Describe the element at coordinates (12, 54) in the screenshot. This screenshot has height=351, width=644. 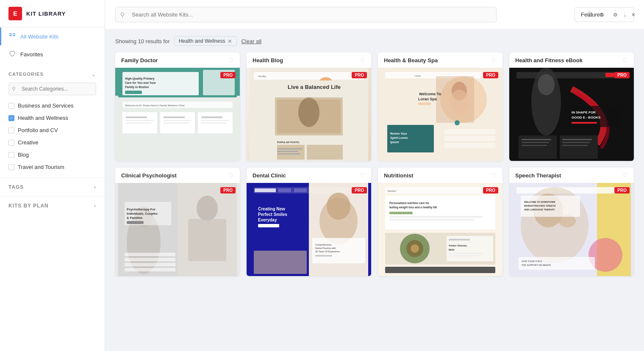
I see `heart-nav-icon` at that location.